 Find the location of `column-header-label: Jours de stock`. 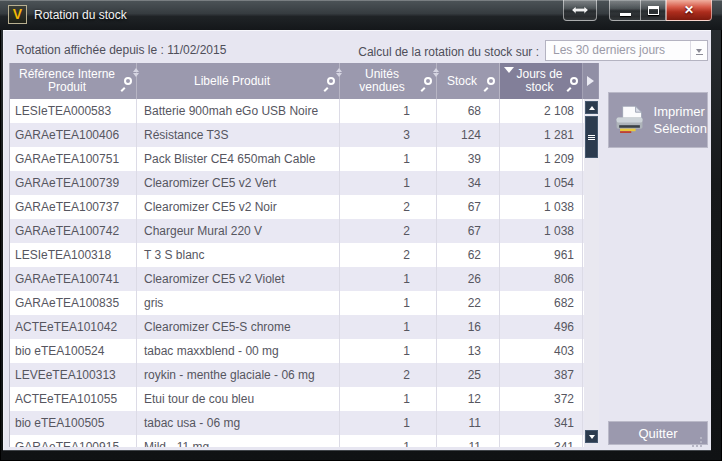

column-header-label: Jours de stock is located at coordinates (540, 81).